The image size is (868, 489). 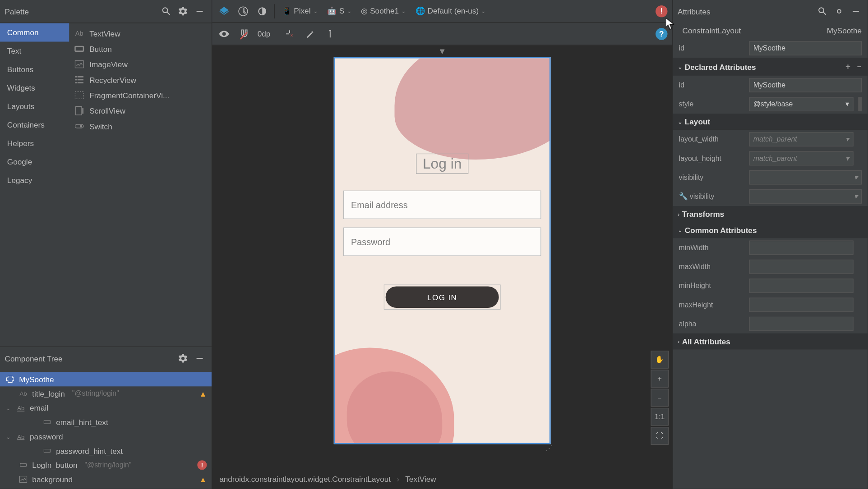 I want to click on preview-login-wrap: LOG IN, so click(x=442, y=297).